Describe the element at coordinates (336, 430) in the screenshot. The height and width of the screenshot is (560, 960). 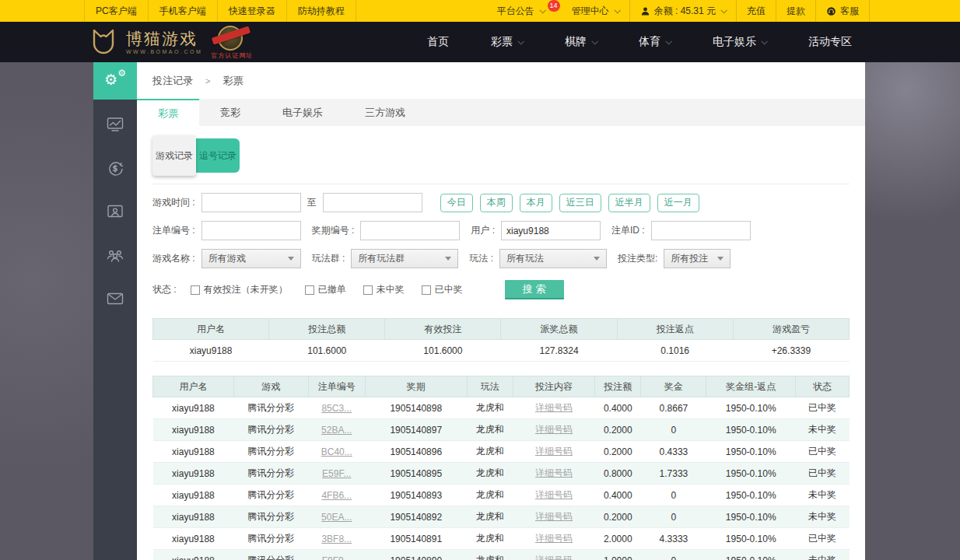
I see `order-number-link: 52BA...` at that location.